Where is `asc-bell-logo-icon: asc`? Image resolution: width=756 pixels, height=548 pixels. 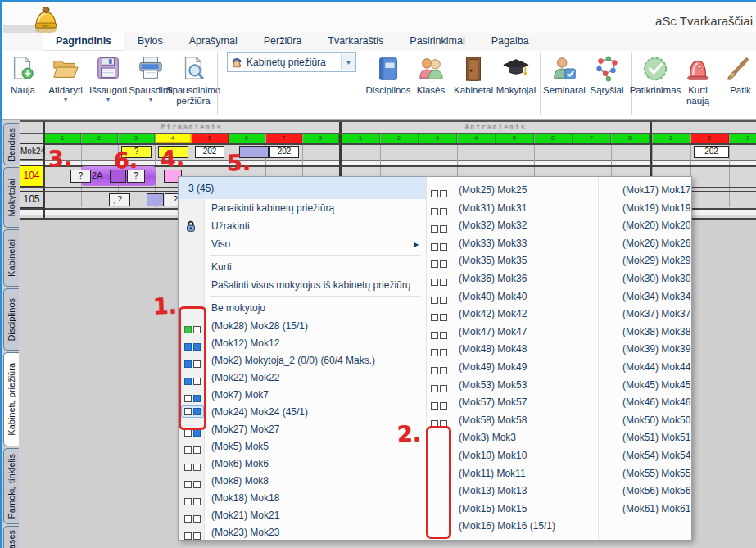
asc-bell-logo-icon: asc is located at coordinates (46, 19).